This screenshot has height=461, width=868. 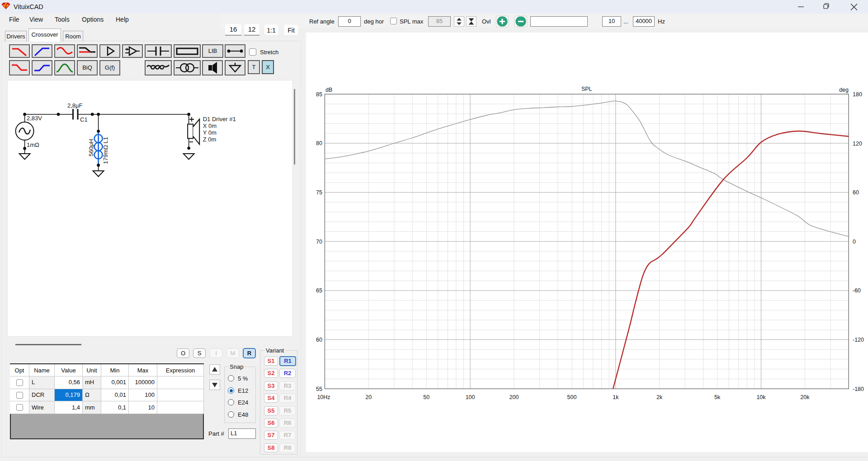 What do you see at coordinates (616, 397) in the screenshot?
I see `svg-text: 1k` at bounding box center [616, 397].